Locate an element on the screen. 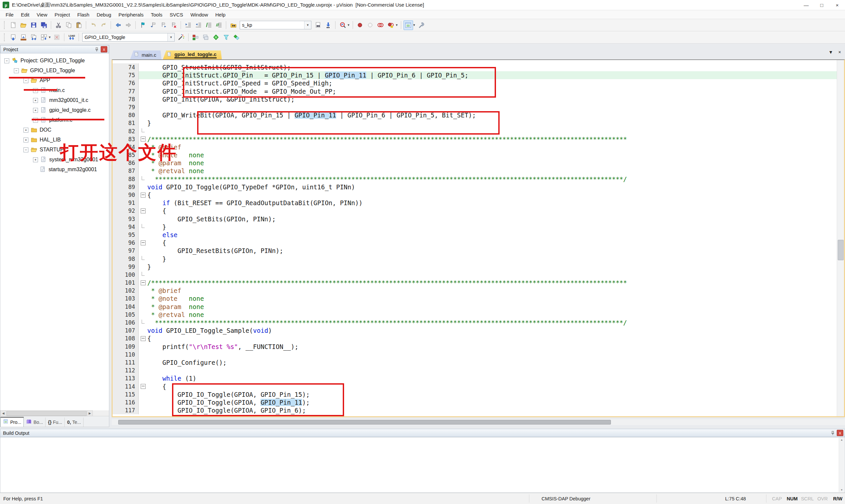 The width and height of the screenshot is (845, 504). vscroll-thumb is located at coordinates (841, 250).